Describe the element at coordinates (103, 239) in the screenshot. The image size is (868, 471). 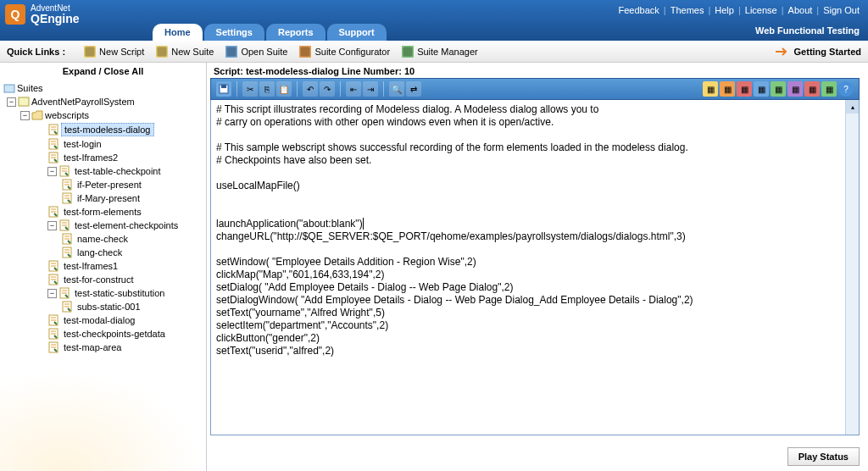
I see `tree-item-name-check: name-check` at that location.